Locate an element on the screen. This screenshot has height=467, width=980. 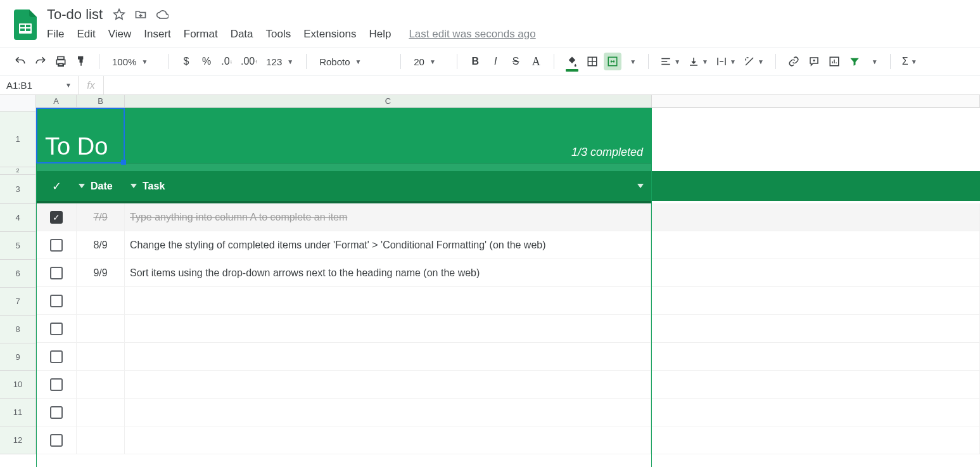
zoom-select: 100%▼ is located at coordinates (134, 61).